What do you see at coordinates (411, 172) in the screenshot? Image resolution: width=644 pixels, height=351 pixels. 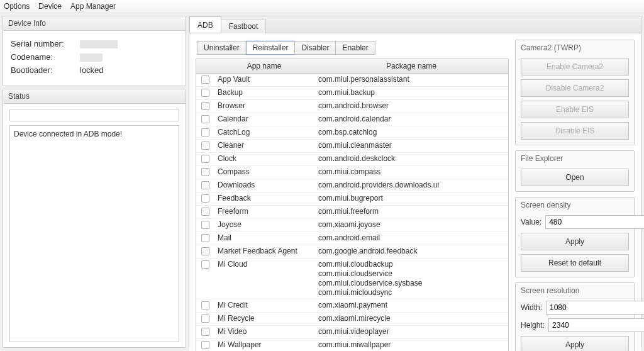 I see `package-name-cell: com.miui.compass` at bounding box center [411, 172].